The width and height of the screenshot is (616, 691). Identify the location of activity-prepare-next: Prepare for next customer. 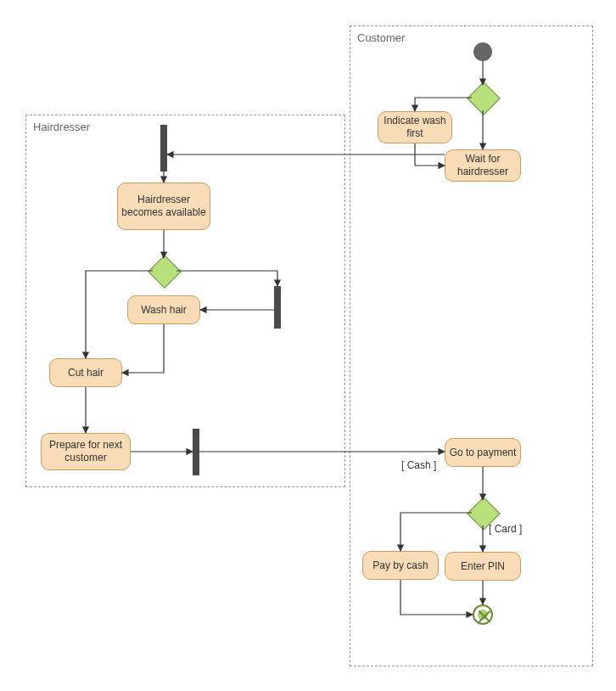
(86, 452).